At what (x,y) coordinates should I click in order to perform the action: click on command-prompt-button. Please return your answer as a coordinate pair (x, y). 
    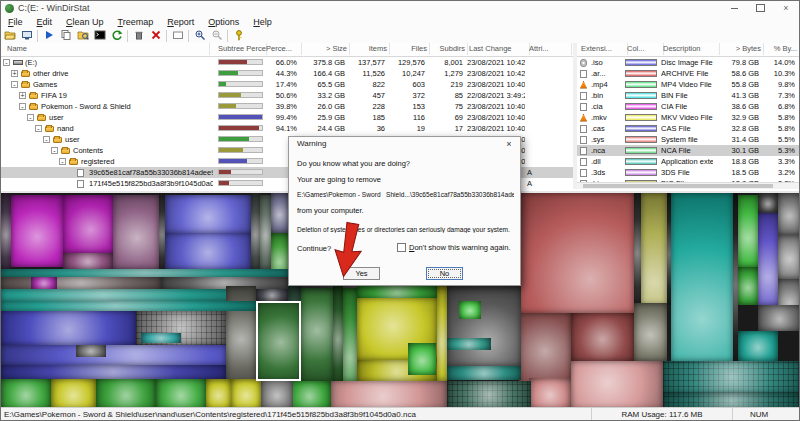
    Looking at the image, I should click on (100, 36).